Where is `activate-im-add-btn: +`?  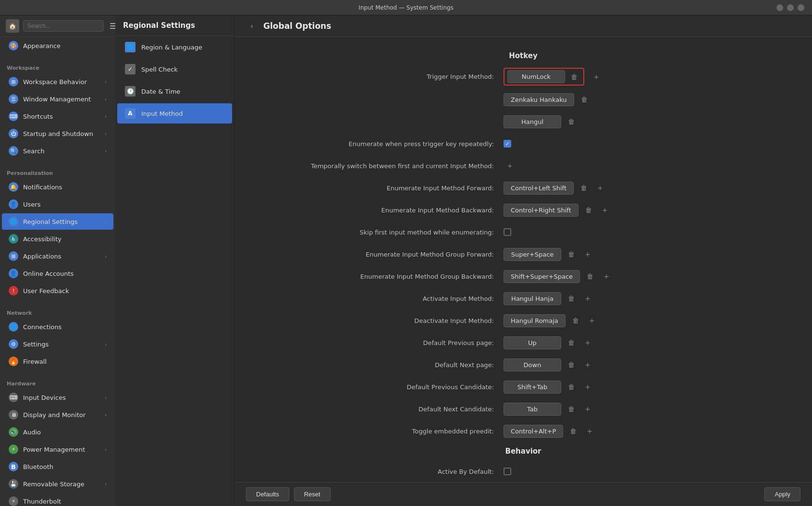 activate-im-add-btn: + is located at coordinates (588, 298).